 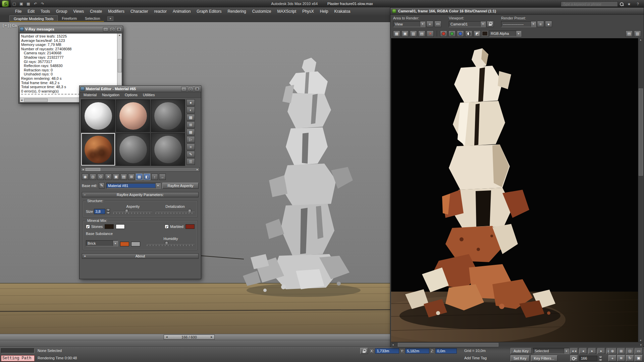 What do you see at coordinates (438, 24) in the screenshot?
I see `auto-region-icon: ▭` at bounding box center [438, 24].